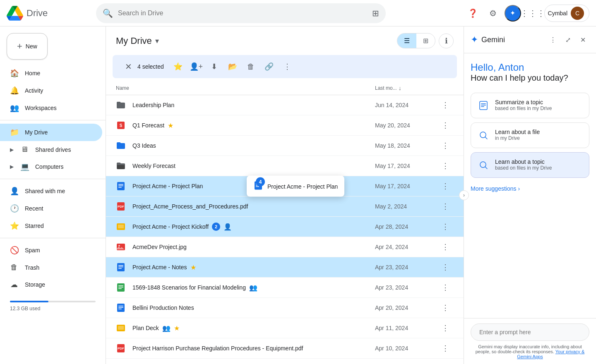  I want to click on tune-icon: ⊞, so click(376, 13).